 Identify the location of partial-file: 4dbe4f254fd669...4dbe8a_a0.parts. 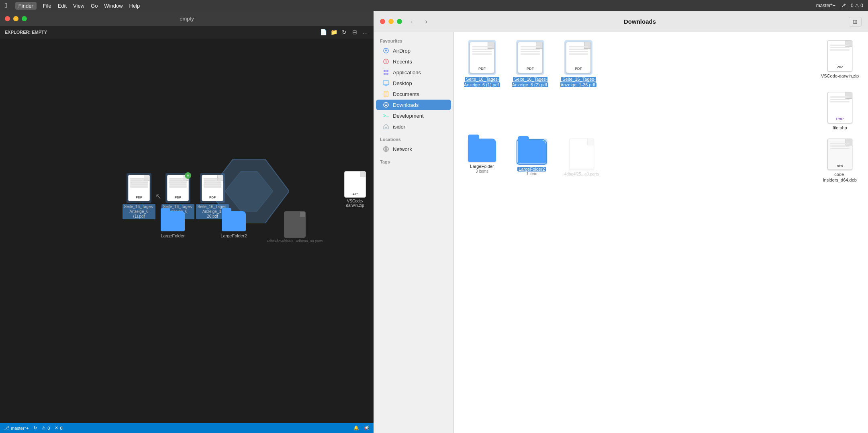
(295, 227).